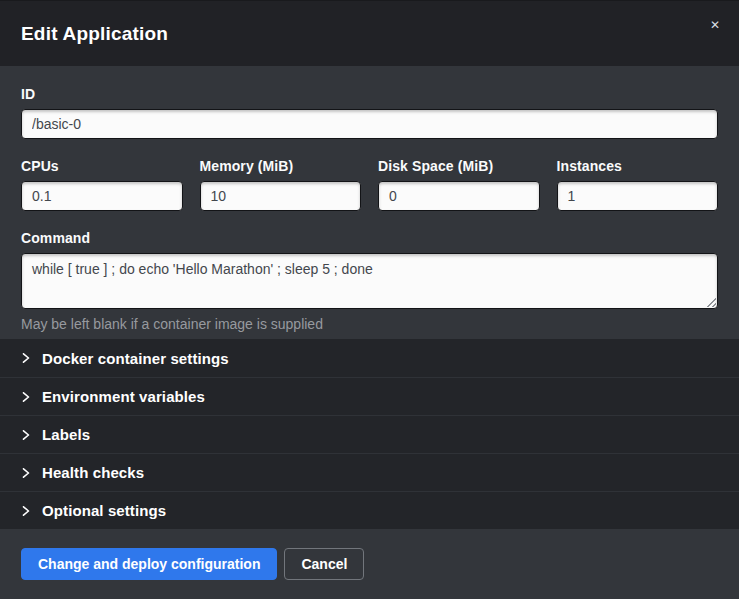 The image size is (739, 599). What do you see at coordinates (102, 184) in the screenshot?
I see `cpus-field-group: CPUs` at bounding box center [102, 184].